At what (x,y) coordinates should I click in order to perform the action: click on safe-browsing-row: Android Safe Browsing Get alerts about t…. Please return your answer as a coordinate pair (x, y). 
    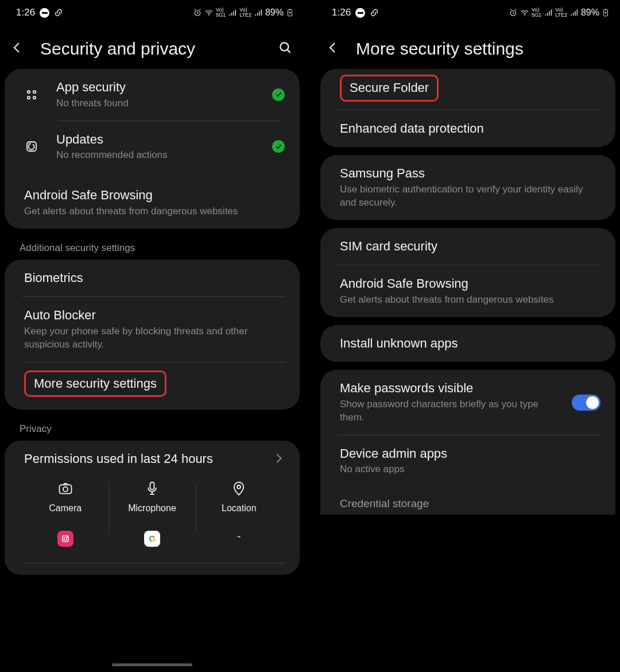
    Looking at the image, I should click on (152, 200).